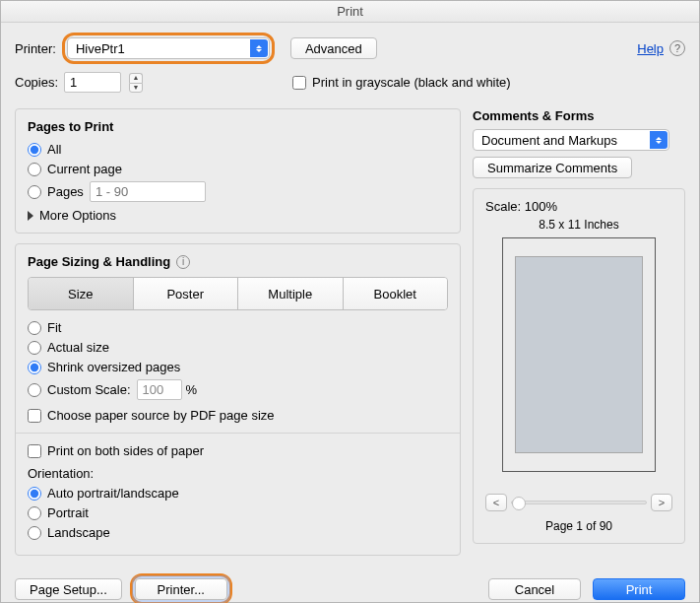 The width and height of the screenshot is (700, 603). I want to click on page-preview-inner, so click(579, 355).